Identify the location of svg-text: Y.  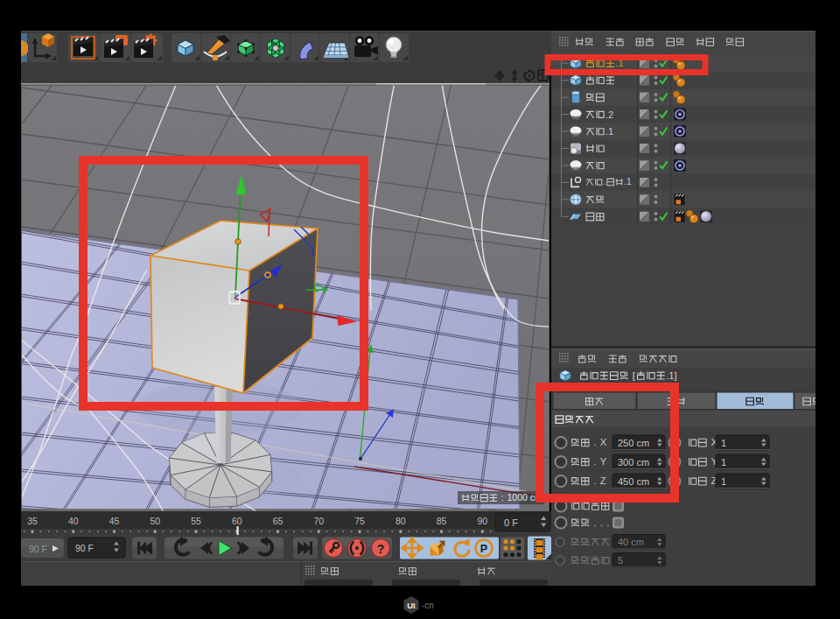
(604, 461).